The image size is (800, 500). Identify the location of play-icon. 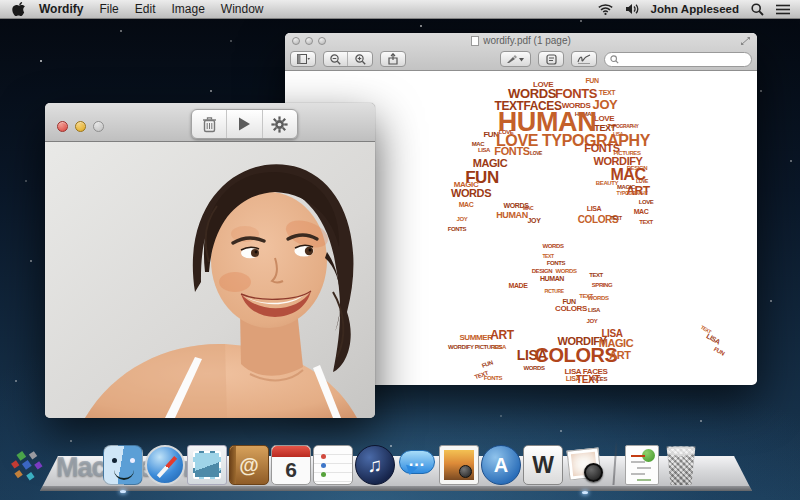
(244, 124).